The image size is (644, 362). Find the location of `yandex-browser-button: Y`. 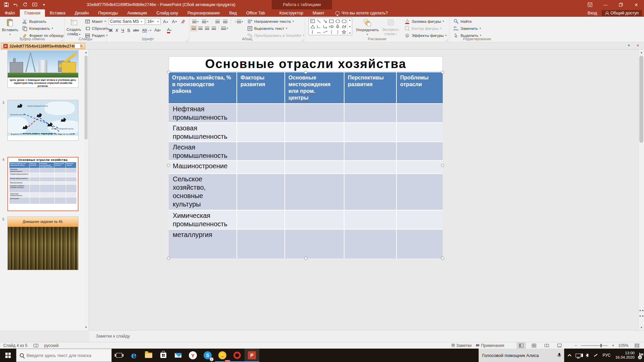

yandex-browser-button: Y is located at coordinates (193, 355).